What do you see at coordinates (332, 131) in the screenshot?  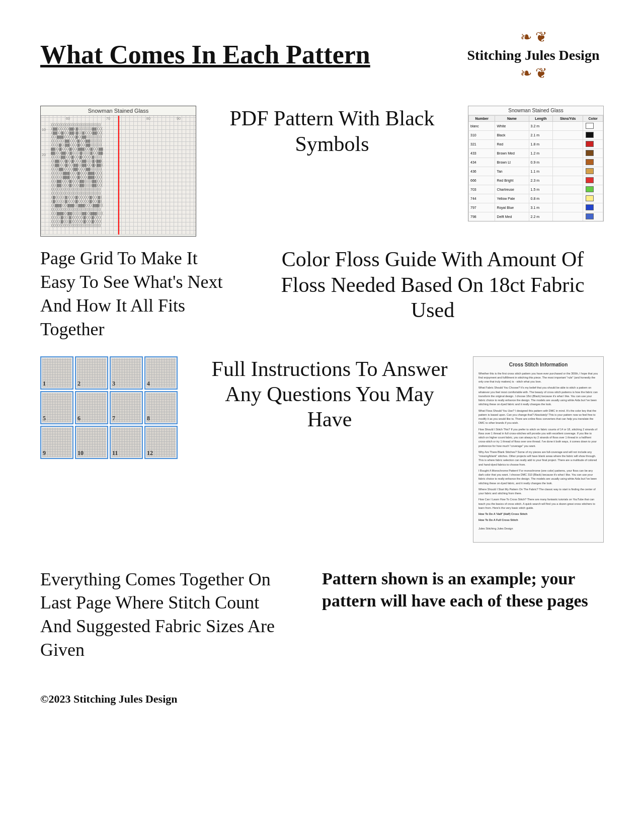 I see `pdf-pattern-section: PDF Pattern With Black Symbols` at bounding box center [332, 131].